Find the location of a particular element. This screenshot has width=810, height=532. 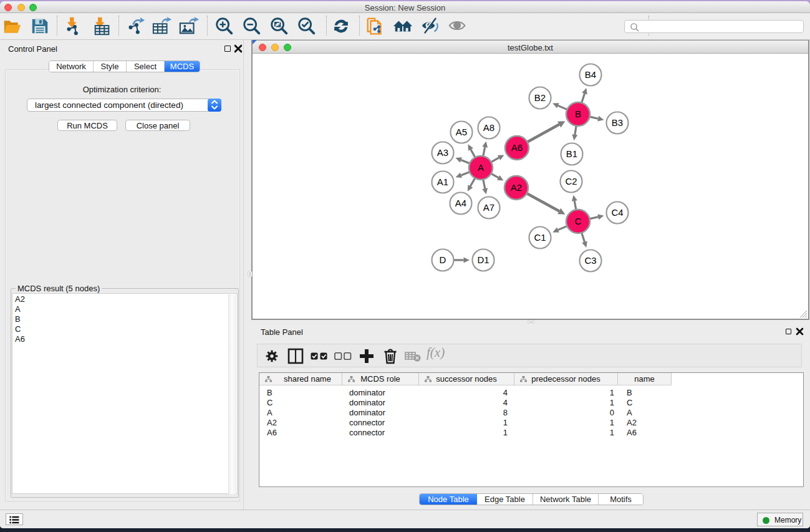

svg-text: B2 is located at coordinates (540, 97).